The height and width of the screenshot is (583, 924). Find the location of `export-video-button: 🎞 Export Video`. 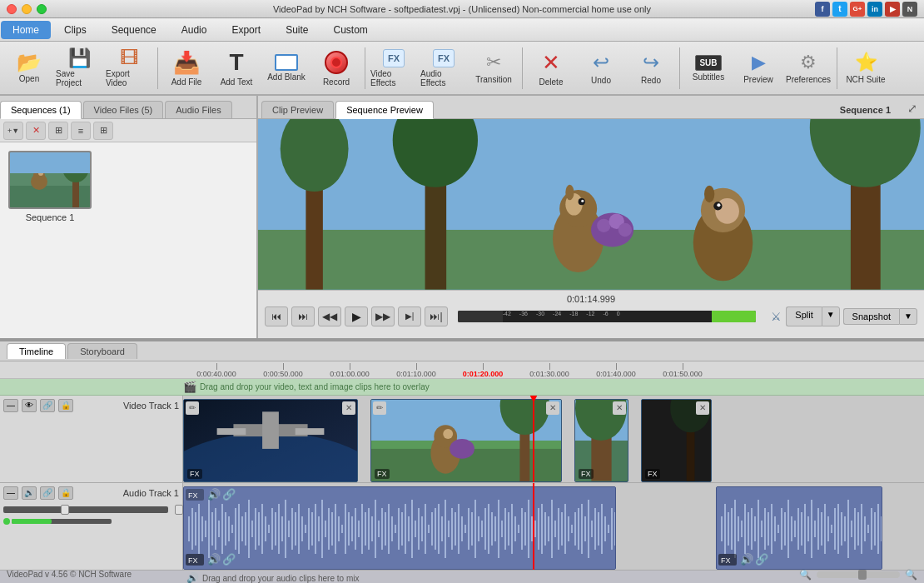

export-video-button: 🎞 Export Video is located at coordinates (129, 68).